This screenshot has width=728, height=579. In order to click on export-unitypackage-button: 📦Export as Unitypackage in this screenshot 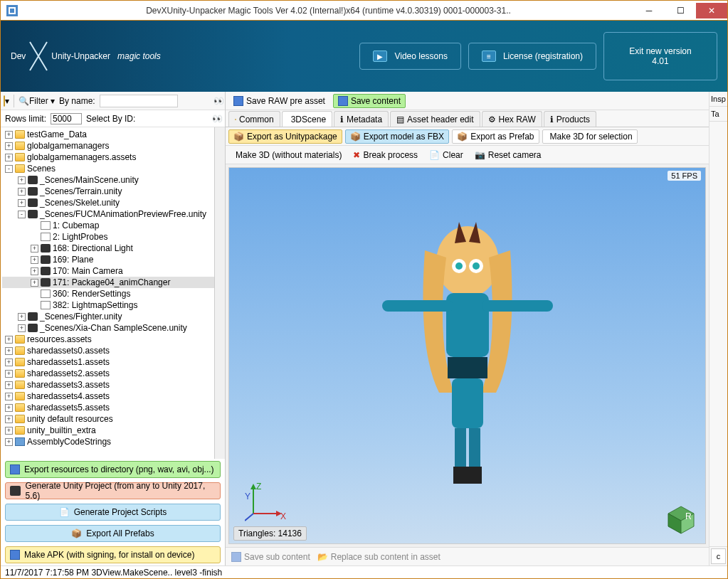, I will do `click(285, 137)`.